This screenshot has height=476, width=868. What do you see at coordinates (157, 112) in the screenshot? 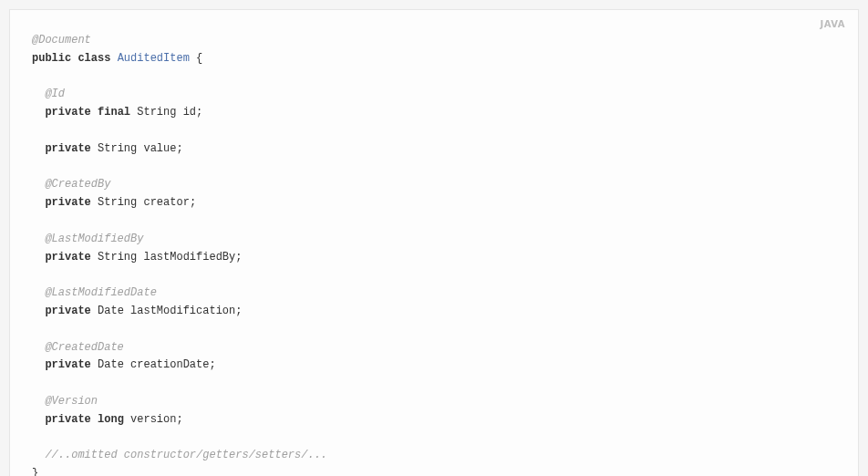
I see `type-string-1: String` at bounding box center [157, 112].